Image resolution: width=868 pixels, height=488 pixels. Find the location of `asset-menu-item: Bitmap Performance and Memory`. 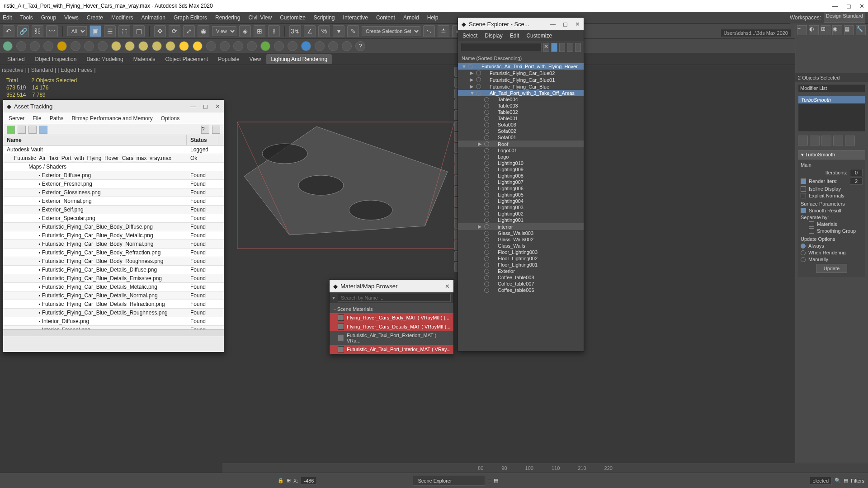

asset-menu-item: Bitmap Performance and Memory is located at coordinates (112, 118).